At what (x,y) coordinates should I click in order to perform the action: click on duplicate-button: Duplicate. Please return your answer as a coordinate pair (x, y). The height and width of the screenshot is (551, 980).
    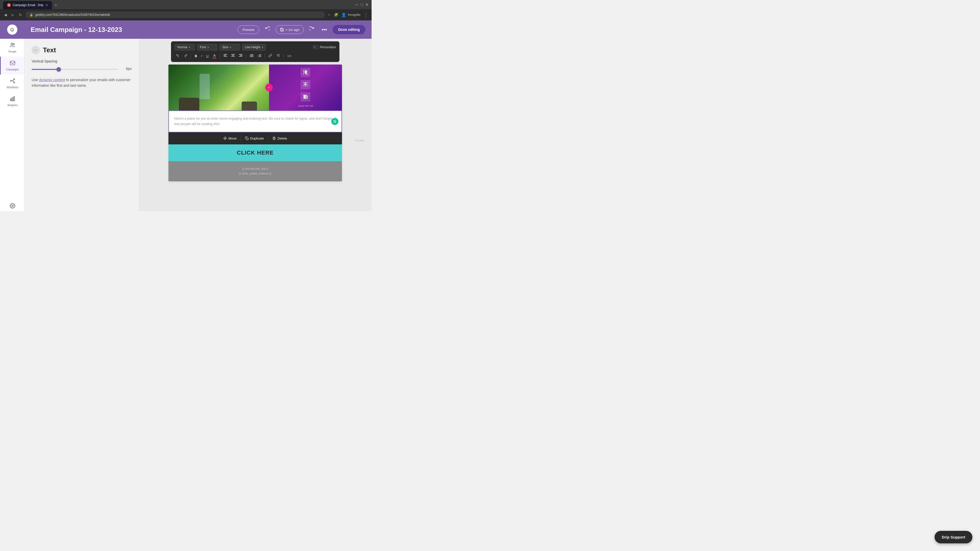
    Looking at the image, I should click on (254, 138).